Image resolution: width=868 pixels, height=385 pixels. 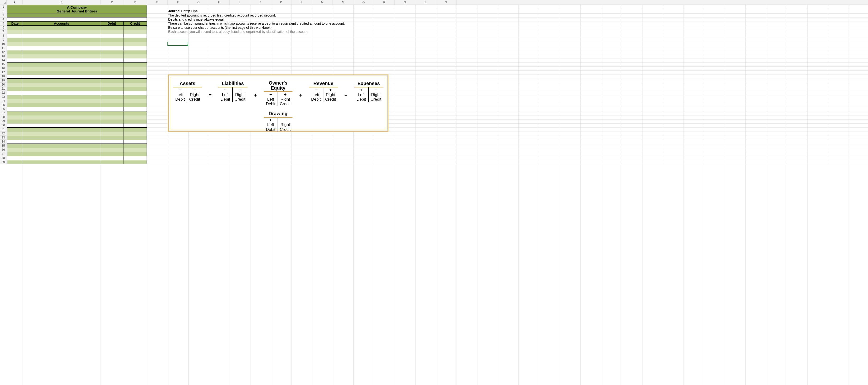 What do you see at coordinates (3, 154) in the screenshot?
I see `row-header: 37` at bounding box center [3, 154].